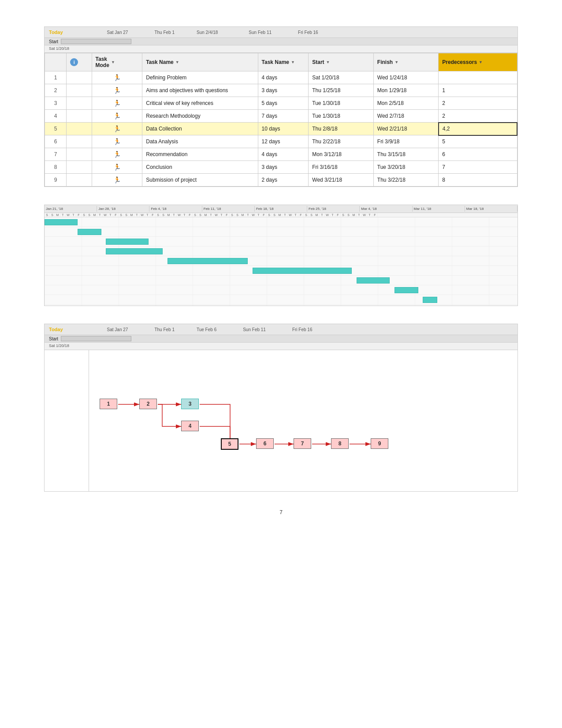  Describe the element at coordinates (200, 103) in the screenshot. I see `task-name-cell: Critical view of key refrences` at that location.